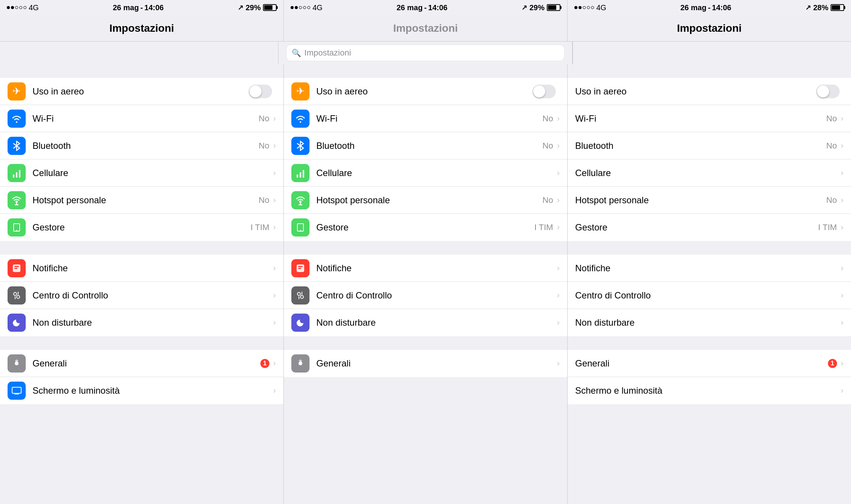 The height and width of the screenshot is (504, 851). Describe the element at coordinates (142, 295) in the screenshot. I see `row-left-centro: Centro di Controllo ›` at that location.